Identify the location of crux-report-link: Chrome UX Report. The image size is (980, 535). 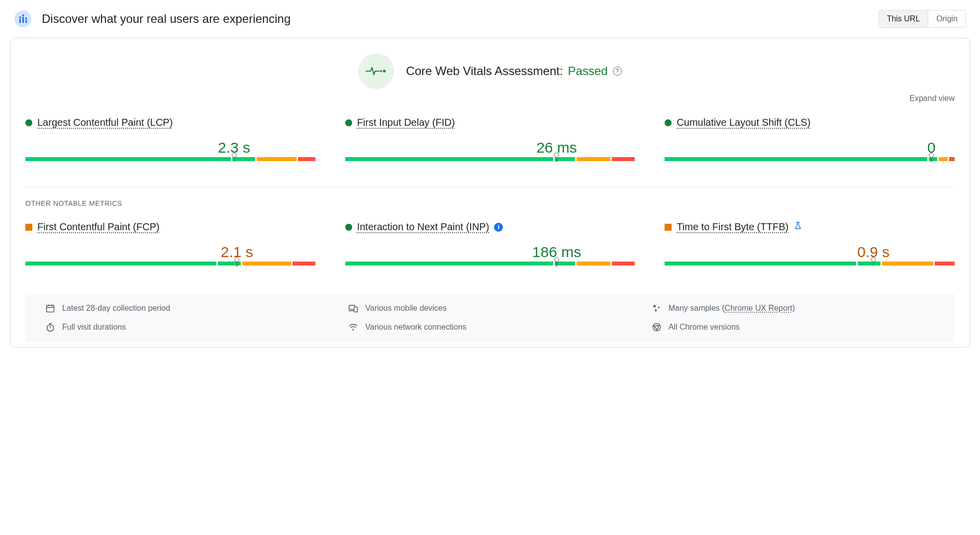
(759, 308).